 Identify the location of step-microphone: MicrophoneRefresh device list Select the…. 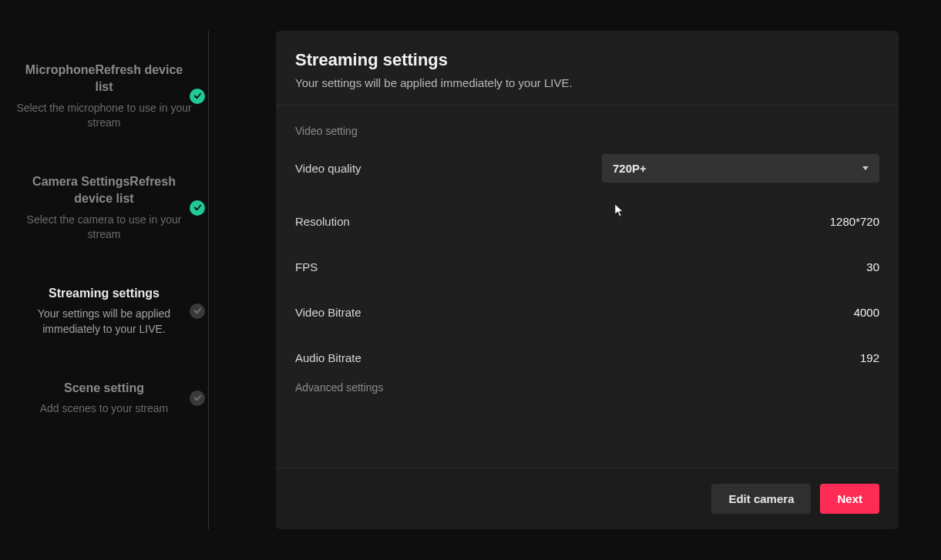
(116, 96).